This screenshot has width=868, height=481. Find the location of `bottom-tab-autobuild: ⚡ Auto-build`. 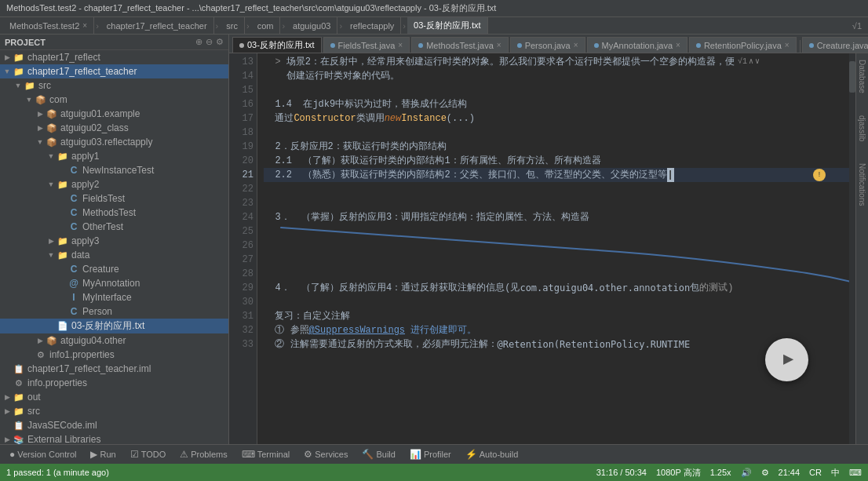

bottom-tab-autobuild: ⚡ Auto-build is located at coordinates (492, 454).